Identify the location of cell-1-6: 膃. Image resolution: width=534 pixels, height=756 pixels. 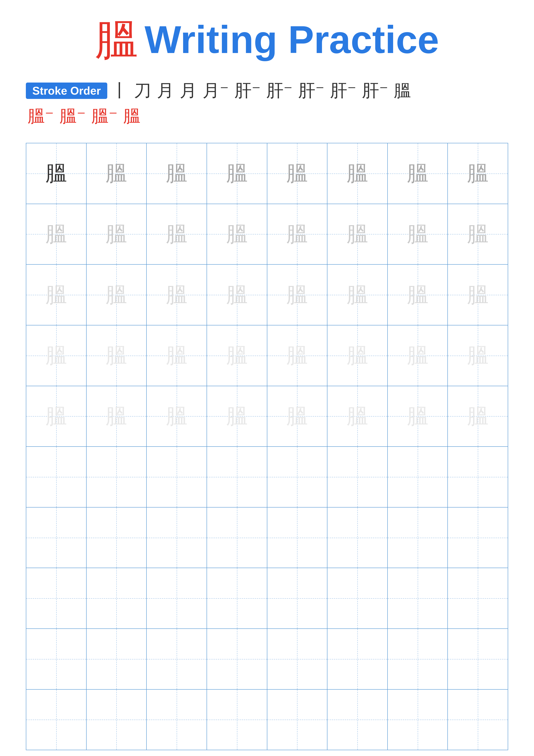
(357, 174).